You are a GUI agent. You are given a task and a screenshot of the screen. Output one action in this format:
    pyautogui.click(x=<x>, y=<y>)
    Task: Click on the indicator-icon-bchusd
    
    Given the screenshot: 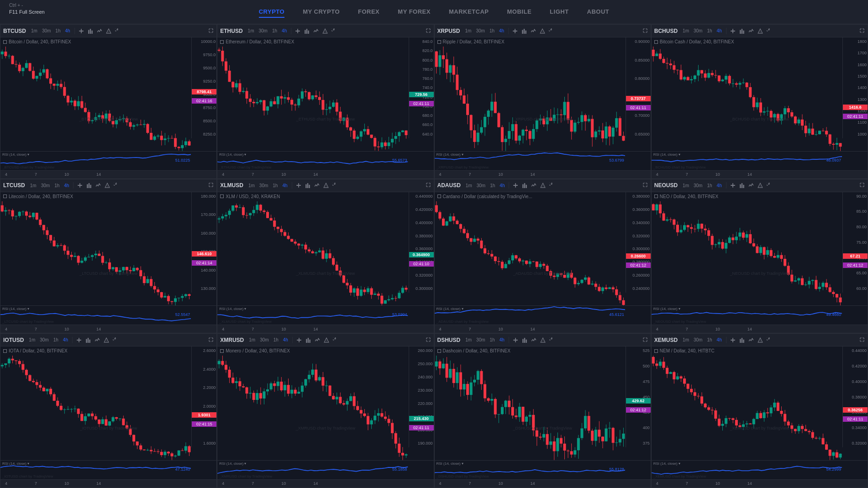 What is the action you would take?
    pyautogui.click(x=751, y=31)
    